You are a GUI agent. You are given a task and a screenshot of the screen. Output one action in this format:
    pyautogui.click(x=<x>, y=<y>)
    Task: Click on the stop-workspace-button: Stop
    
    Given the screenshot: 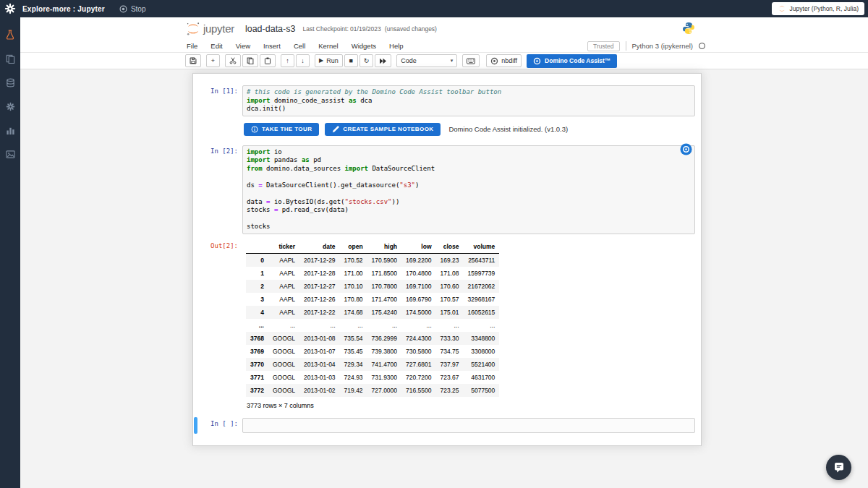 What is the action you would take?
    pyautogui.click(x=133, y=9)
    